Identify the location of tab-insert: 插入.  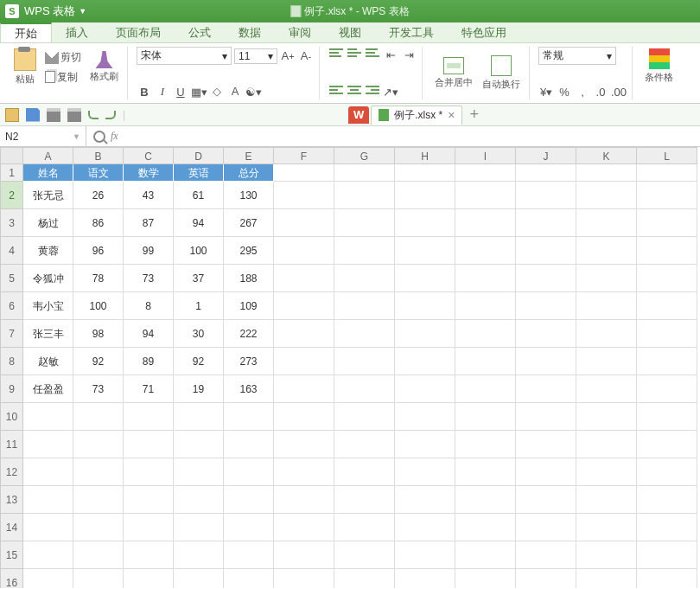
(77, 33).